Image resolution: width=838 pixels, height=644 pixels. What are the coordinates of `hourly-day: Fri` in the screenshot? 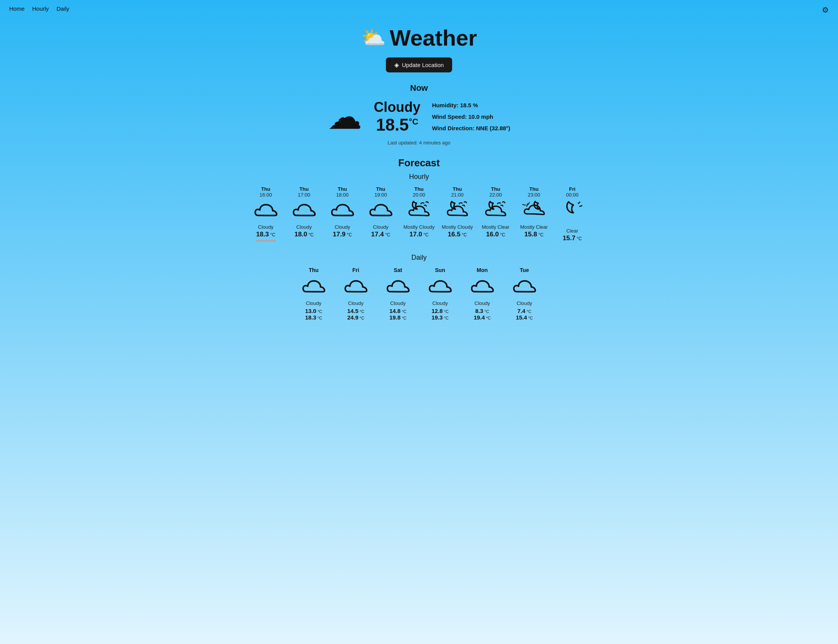 It's located at (572, 189).